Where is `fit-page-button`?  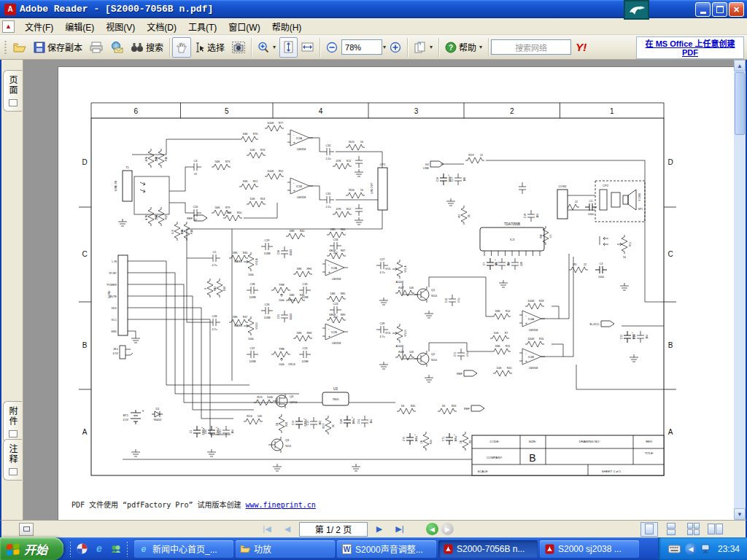
fit-page-button is located at coordinates (289, 47).